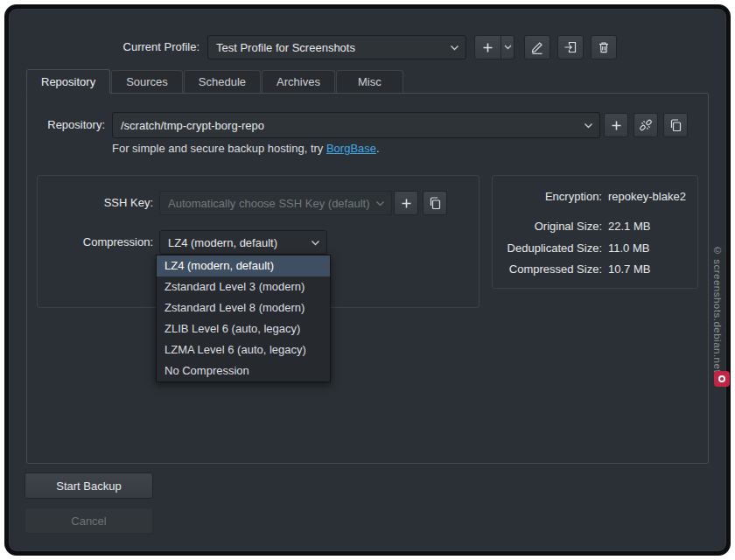 The width and height of the screenshot is (735, 560). What do you see at coordinates (337, 47) in the screenshot?
I see `current-profile-select: Test Profile for Screenshots` at bounding box center [337, 47].